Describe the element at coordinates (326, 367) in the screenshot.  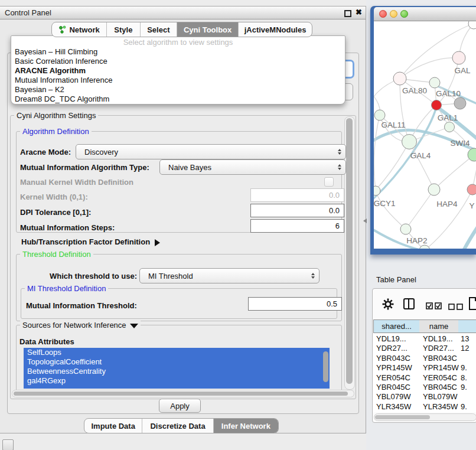
I see `list-scrollbar-thumb` at that location.